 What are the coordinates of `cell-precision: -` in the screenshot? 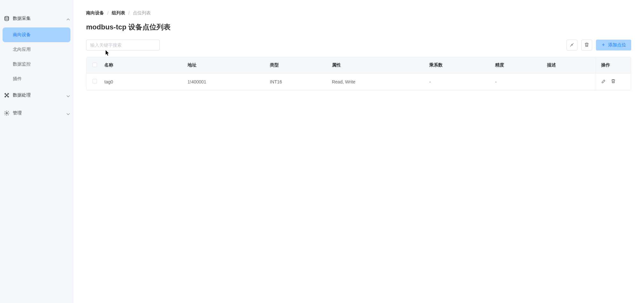 It's located at (517, 82).